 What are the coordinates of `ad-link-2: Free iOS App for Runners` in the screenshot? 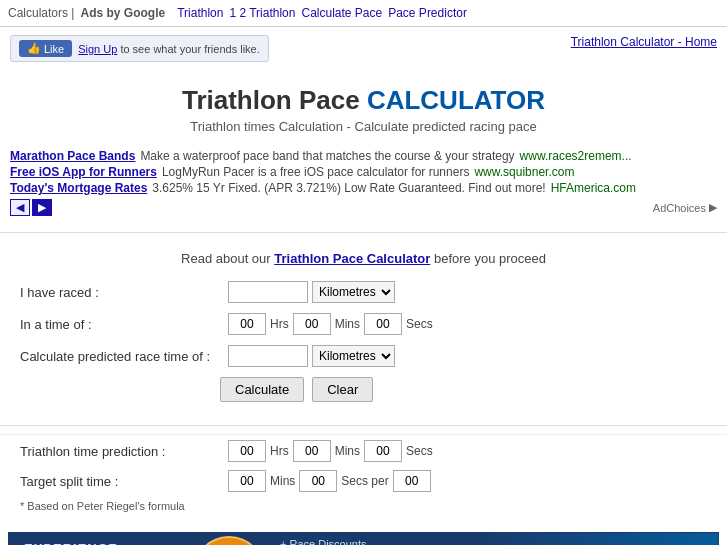 It's located at (84, 172).